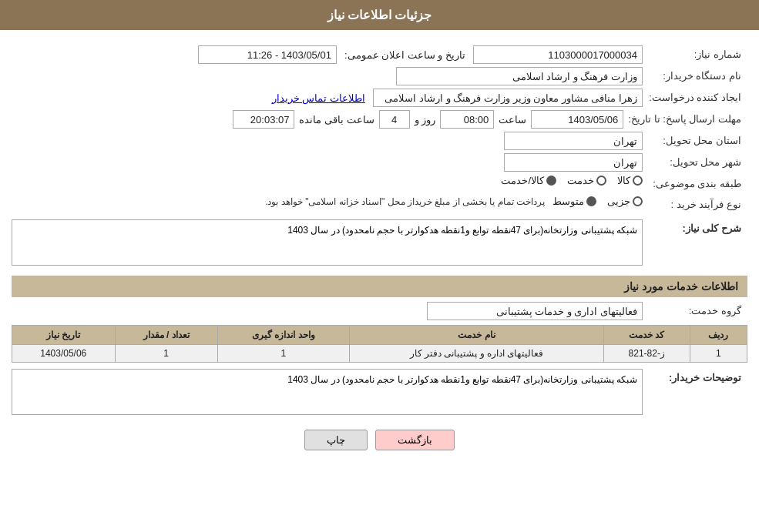 The height and width of the screenshot is (532, 759). Describe the element at coordinates (267, 55) in the screenshot. I see `announce-date-input: 1403/05/01 - 11:26` at that location.